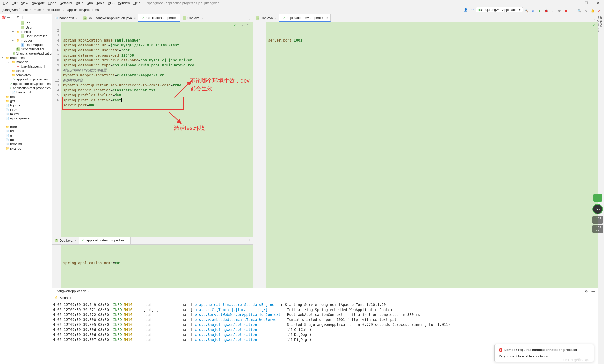 The image size is (604, 364). I want to click on toolbar-action-icon: 🐞, so click(546, 11).